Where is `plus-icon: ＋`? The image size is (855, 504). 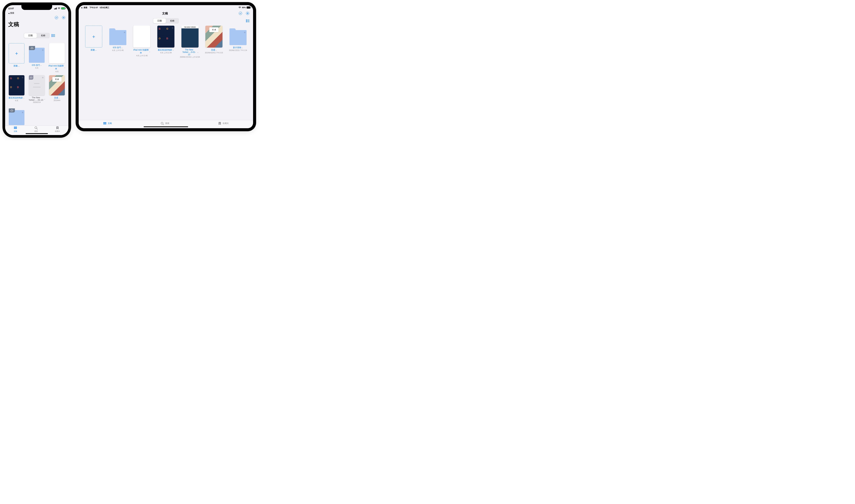 plus-icon: ＋ is located at coordinates (94, 37).